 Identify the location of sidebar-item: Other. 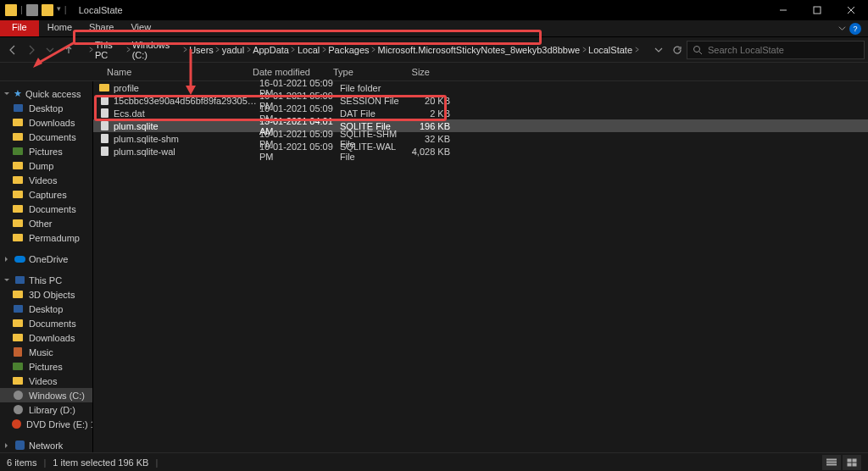
(46, 224).